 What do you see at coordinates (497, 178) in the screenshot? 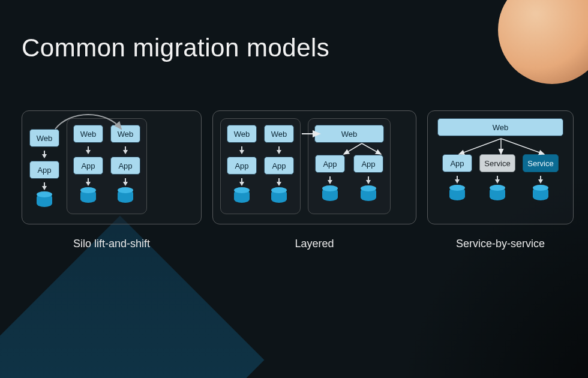
I see `sbs-stack-service-1: Service` at bounding box center [497, 178].